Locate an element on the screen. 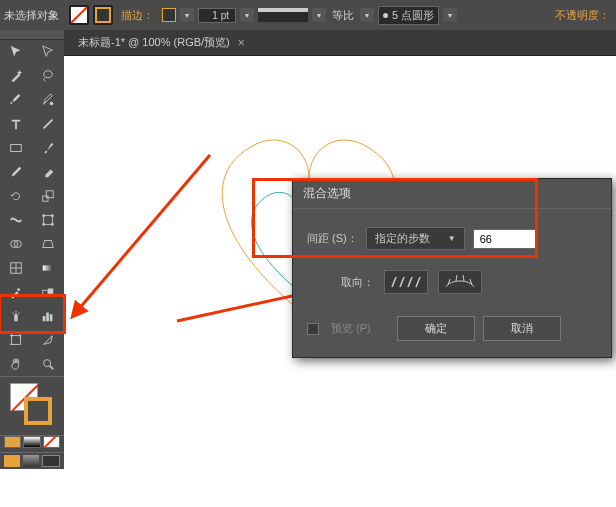 The height and width of the screenshot is (507, 616). hand-tool is located at coordinates (16, 364).